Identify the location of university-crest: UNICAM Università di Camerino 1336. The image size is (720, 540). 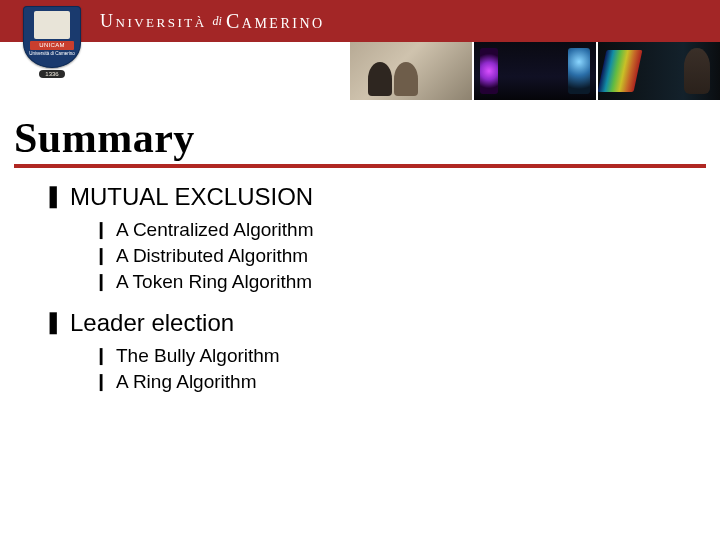
(52, 52).